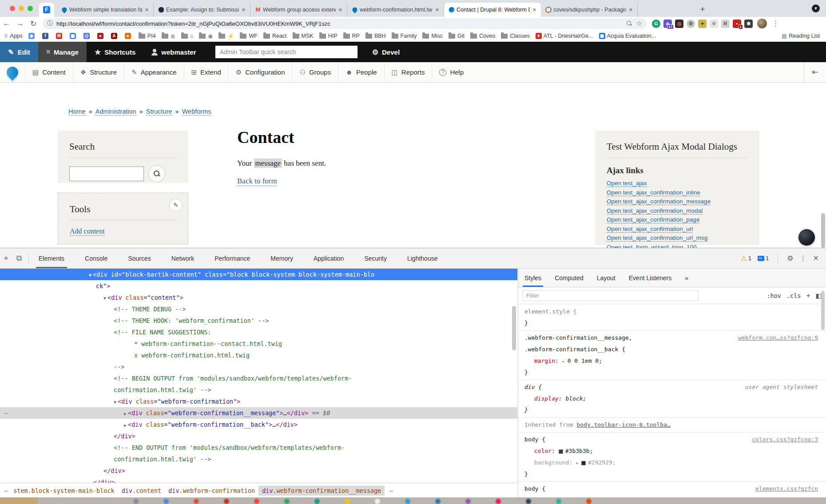 Image resolution: width=826 pixels, height=504 pixels. What do you see at coordinates (628, 36) in the screenshot?
I see `bookmark-item: ▣Acquia Evaluation...` at bounding box center [628, 36].